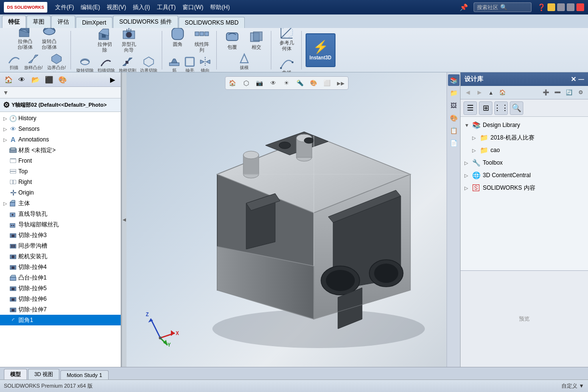 The height and width of the screenshot is (392, 588). What do you see at coordinates (454, 80) in the screenshot?
I see `design-library-side-icon: 📚` at bounding box center [454, 80].